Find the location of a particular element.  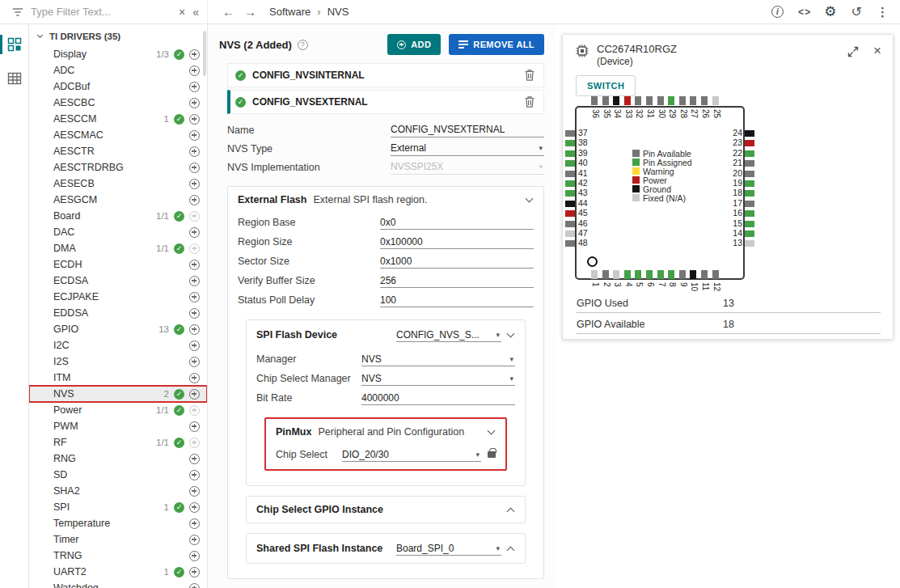

forward-icon: → is located at coordinates (251, 11).